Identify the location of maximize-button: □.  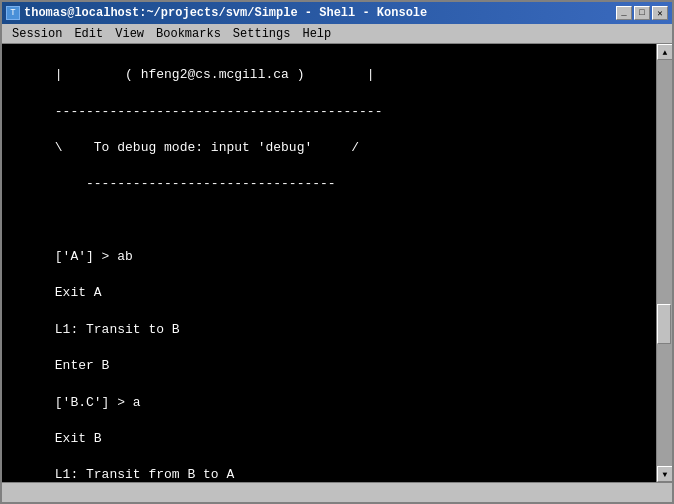
(642, 13).